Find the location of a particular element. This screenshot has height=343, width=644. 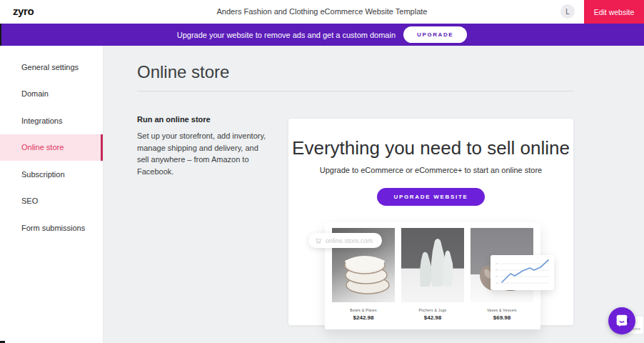

product-name: Pitchers & Jugs is located at coordinates (433, 310).